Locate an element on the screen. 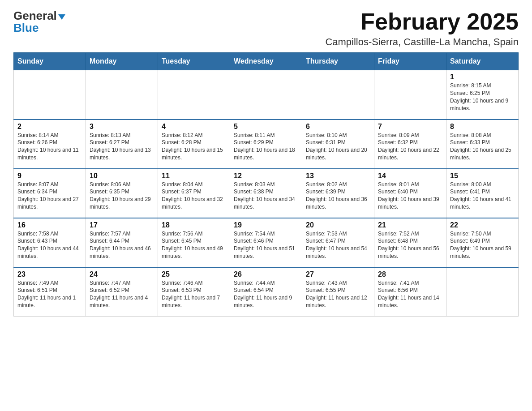 This screenshot has height=411, width=532. day-info: Sunrise: 8:02 AMSunset: 6:39 PMDaylight:… is located at coordinates (338, 196).